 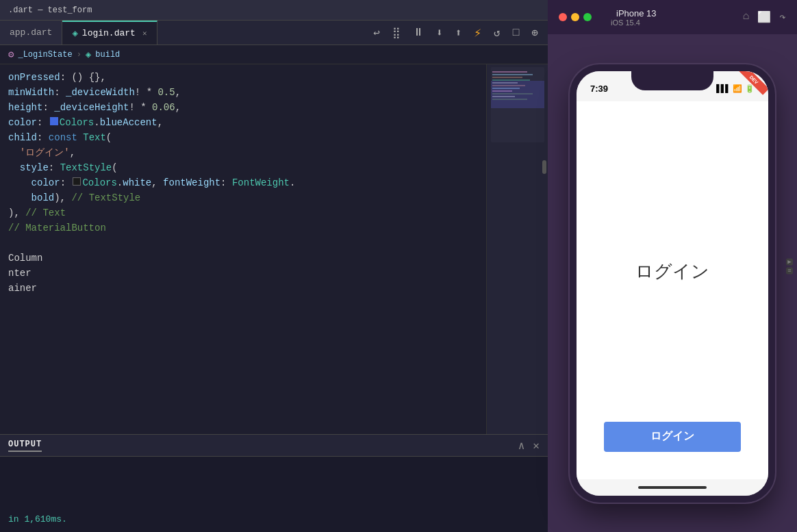 I want to click on tab-app-dart-label: app.dart, so click(x=31, y=33).